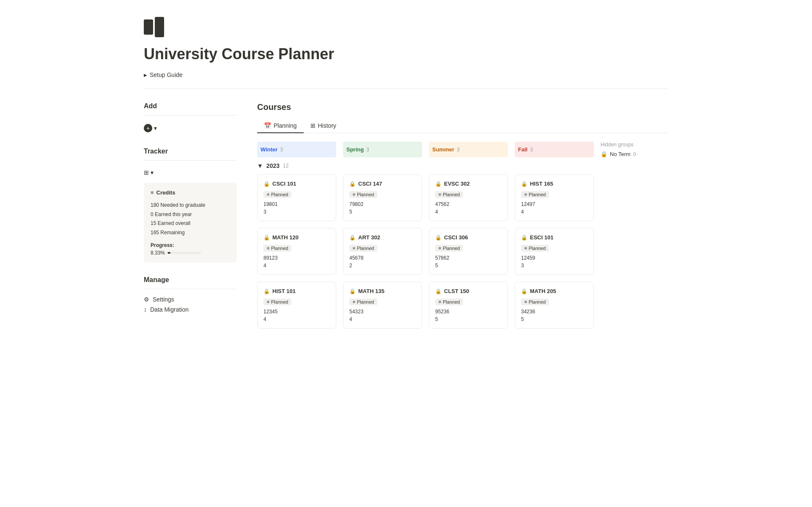 The width and height of the screenshot is (812, 507). Describe the element at coordinates (190, 289) in the screenshot. I see `manage-divider` at that location.